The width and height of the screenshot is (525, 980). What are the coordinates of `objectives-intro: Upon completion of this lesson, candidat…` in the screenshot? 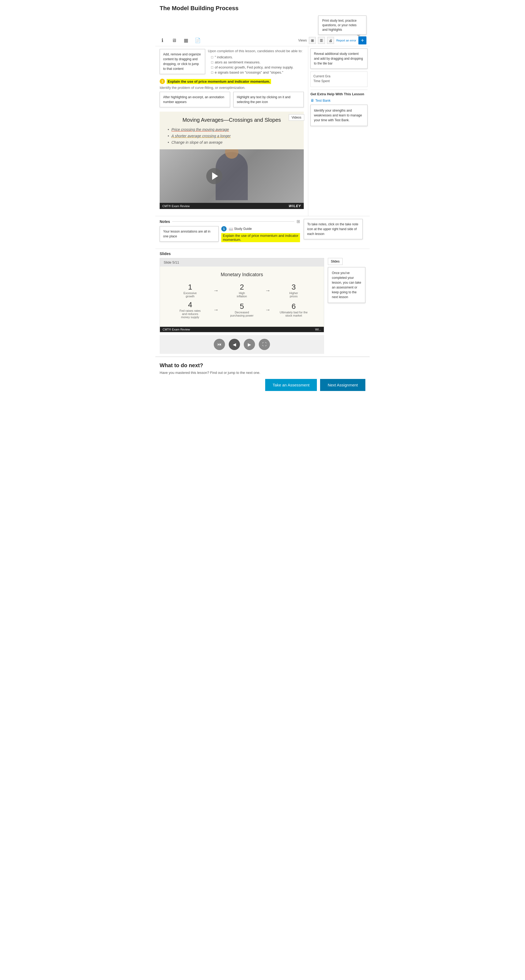 It's located at (256, 51).